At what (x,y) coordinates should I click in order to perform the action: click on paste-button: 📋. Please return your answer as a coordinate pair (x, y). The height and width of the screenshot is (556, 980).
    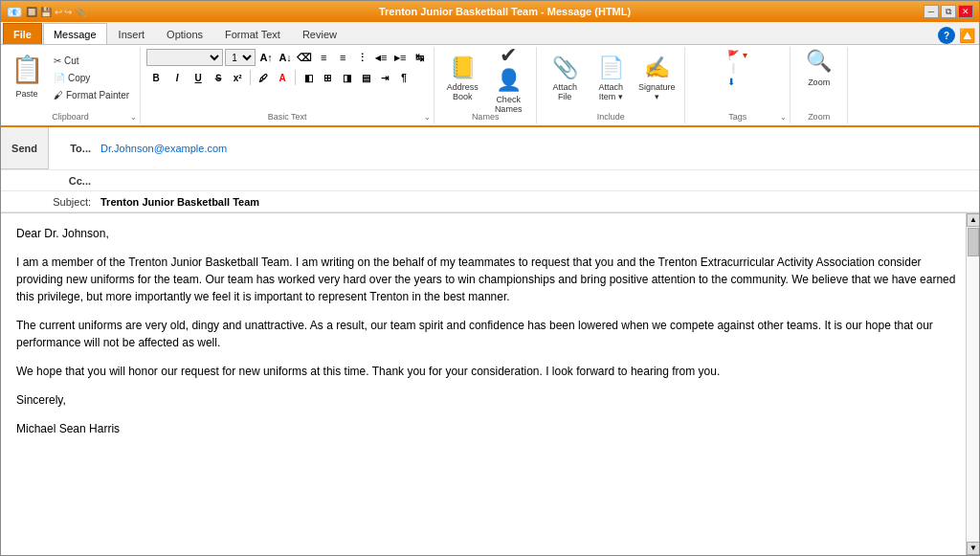
    Looking at the image, I should click on (27, 69).